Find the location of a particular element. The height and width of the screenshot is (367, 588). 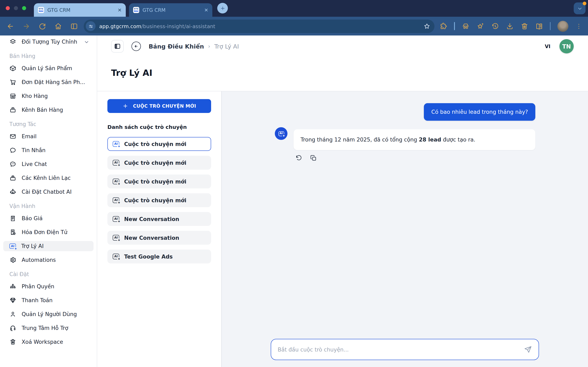

message-actions is located at coordinates (306, 158).